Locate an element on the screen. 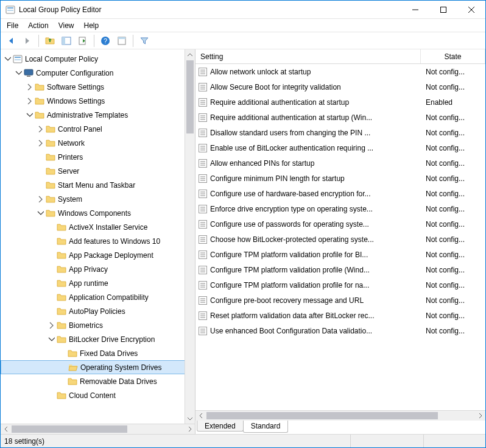  tree-node: Printers is located at coordinates (97, 157).